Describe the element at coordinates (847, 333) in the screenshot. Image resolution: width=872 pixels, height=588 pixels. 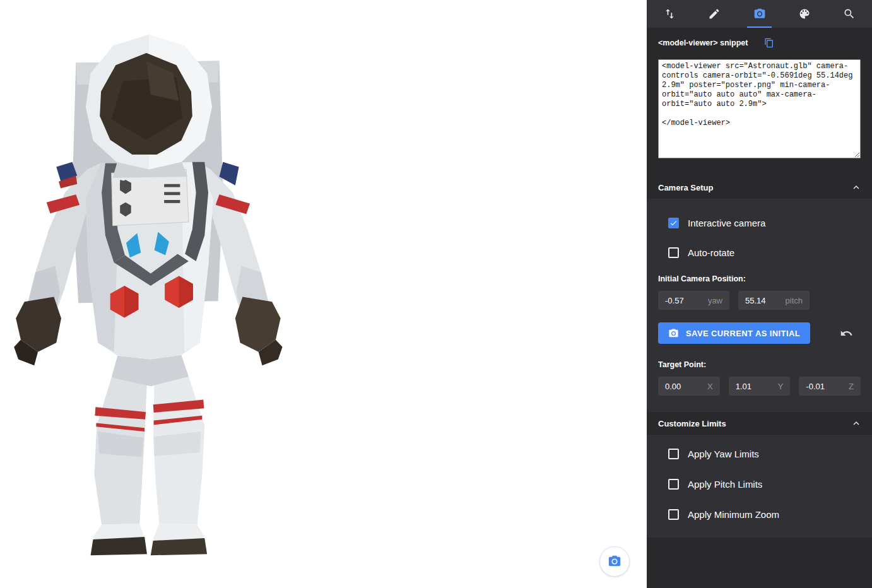
I see `undo-button` at that location.